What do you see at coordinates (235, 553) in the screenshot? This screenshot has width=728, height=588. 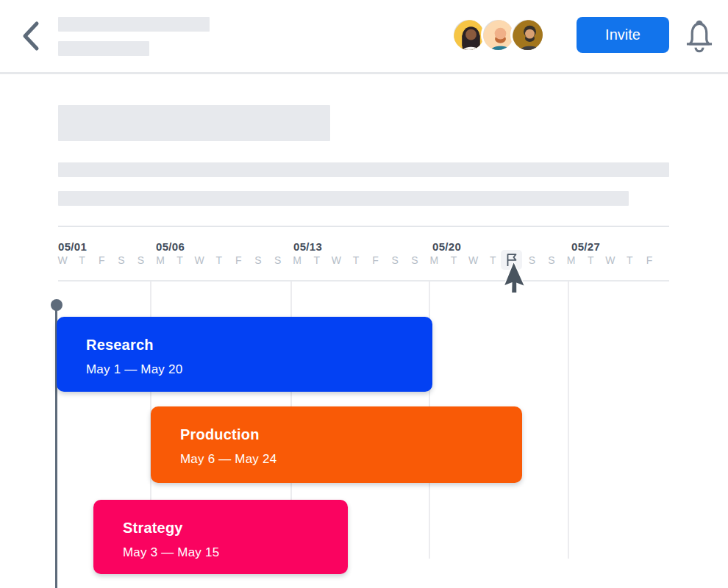 I see `task-date-range: May 3 — May 15` at bounding box center [235, 553].